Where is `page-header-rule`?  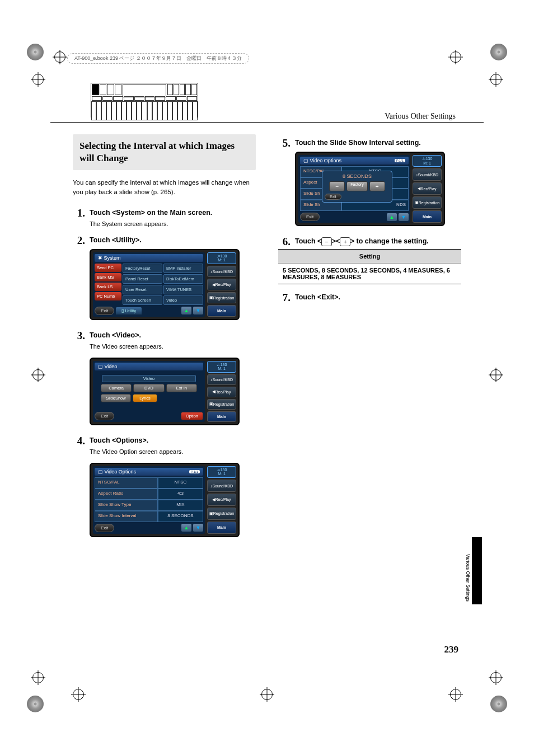 page-header-rule is located at coordinates (267, 122).